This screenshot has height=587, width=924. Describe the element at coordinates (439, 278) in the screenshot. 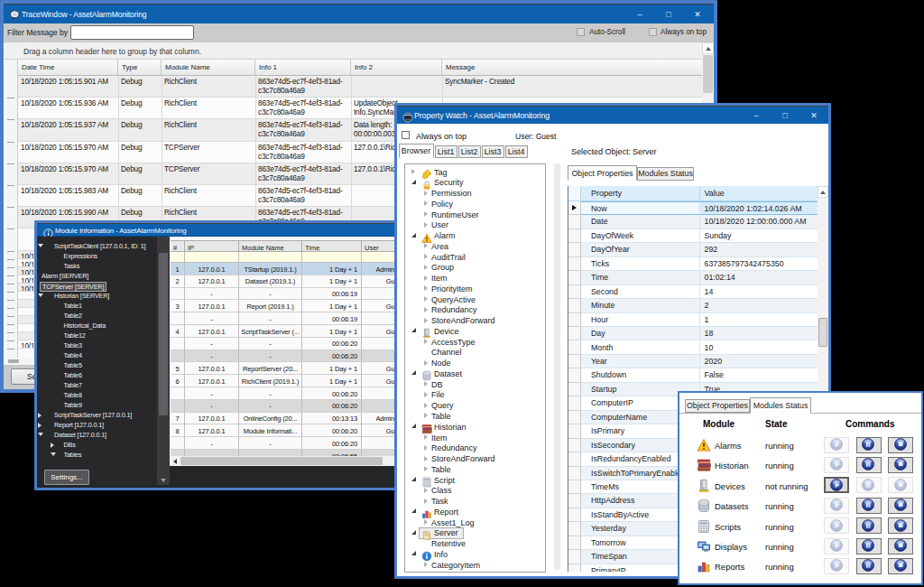

I see `pw-tree-item: Item` at that location.